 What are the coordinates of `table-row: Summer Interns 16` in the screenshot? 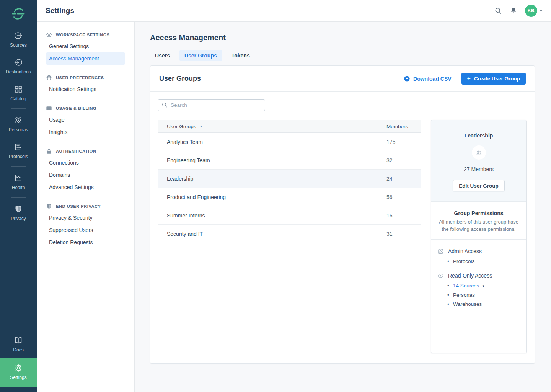 It's located at (289, 216).